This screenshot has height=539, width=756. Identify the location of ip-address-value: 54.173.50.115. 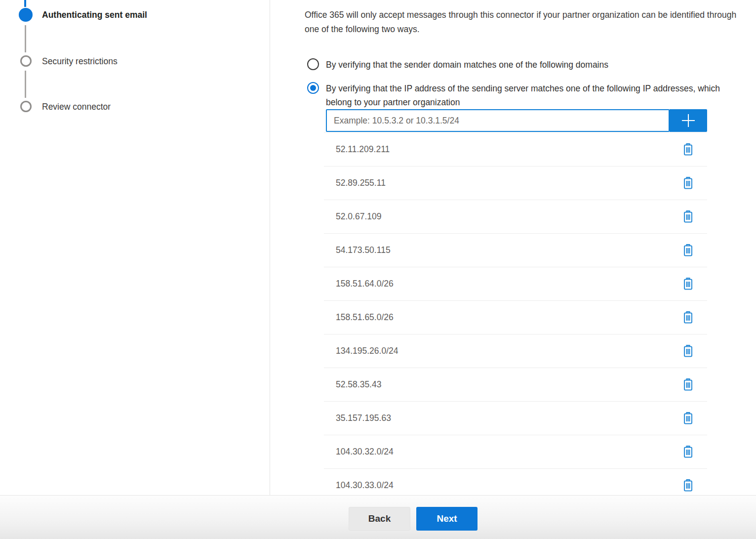
(509, 250).